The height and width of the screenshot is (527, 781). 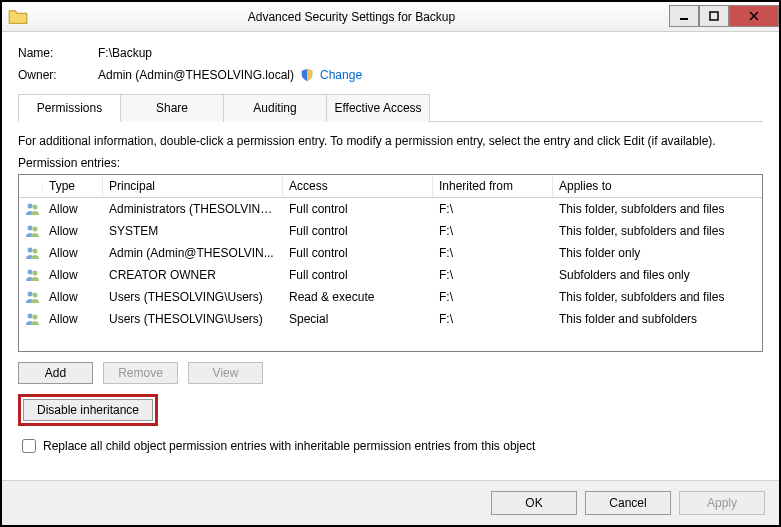 What do you see at coordinates (196, 75) in the screenshot?
I see `owner-value: Admin (Admin@THESOLVING.local)` at bounding box center [196, 75].